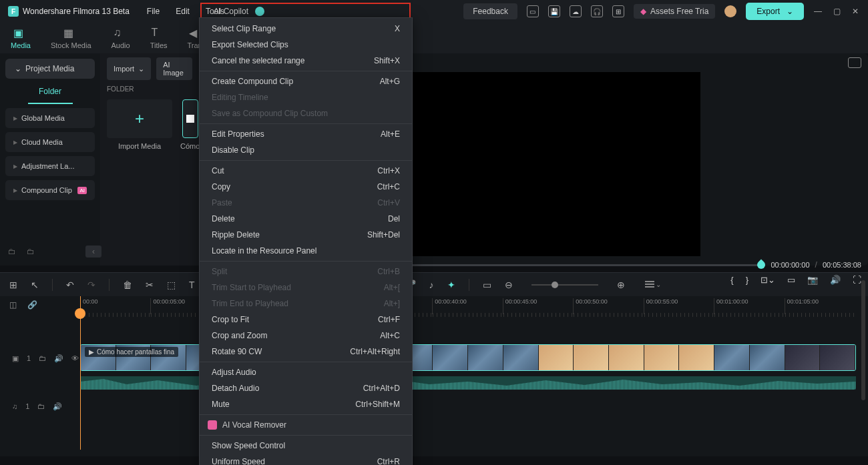 The height and width of the screenshot is (465, 868). Describe the element at coordinates (70, 285) in the screenshot. I see `undo-icon: ↶` at that location.